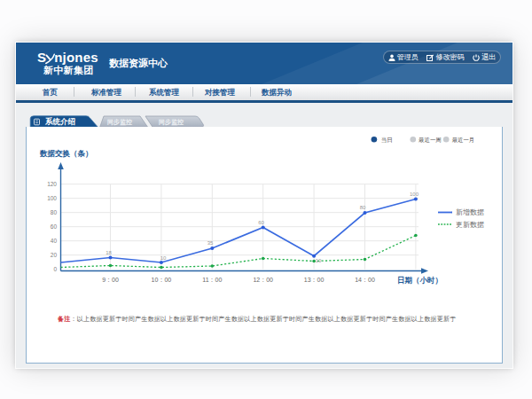 This screenshot has width=532, height=399. I want to click on svg-text: 新增数据, so click(470, 213).